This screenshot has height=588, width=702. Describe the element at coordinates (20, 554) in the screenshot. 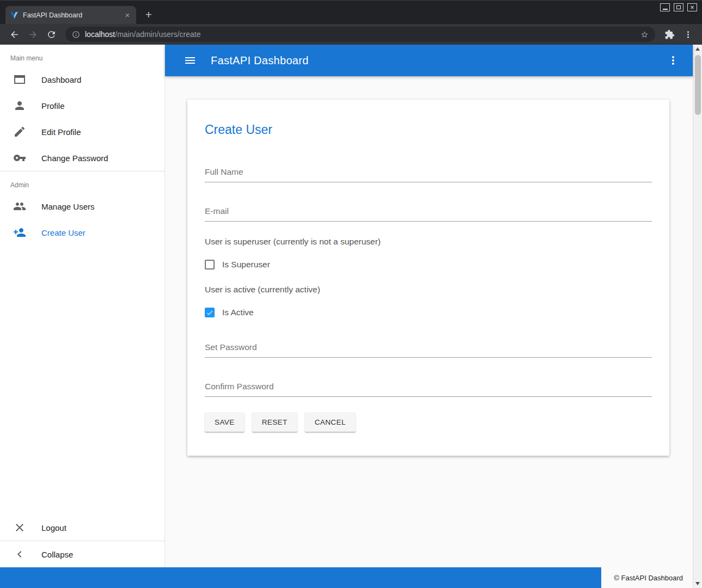

I see `chevron-left-icon` at that location.